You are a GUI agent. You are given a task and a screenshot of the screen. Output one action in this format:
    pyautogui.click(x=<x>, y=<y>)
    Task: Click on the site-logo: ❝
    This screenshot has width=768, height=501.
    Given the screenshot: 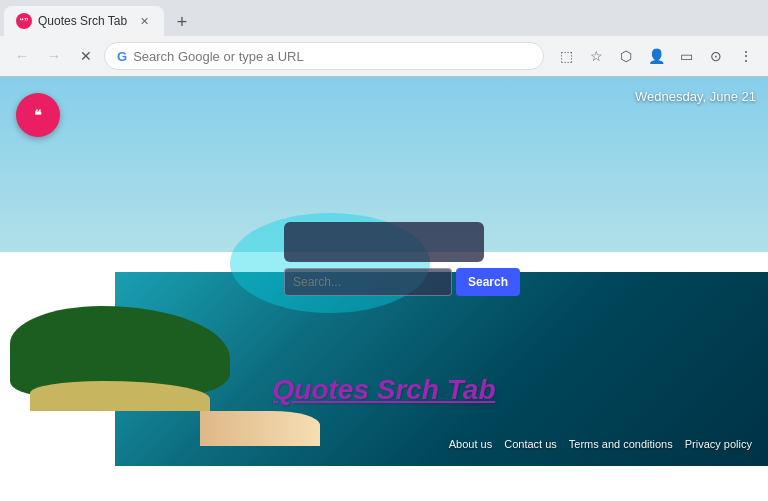 What is the action you would take?
    pyautogui.click(x=38, y=115)
    